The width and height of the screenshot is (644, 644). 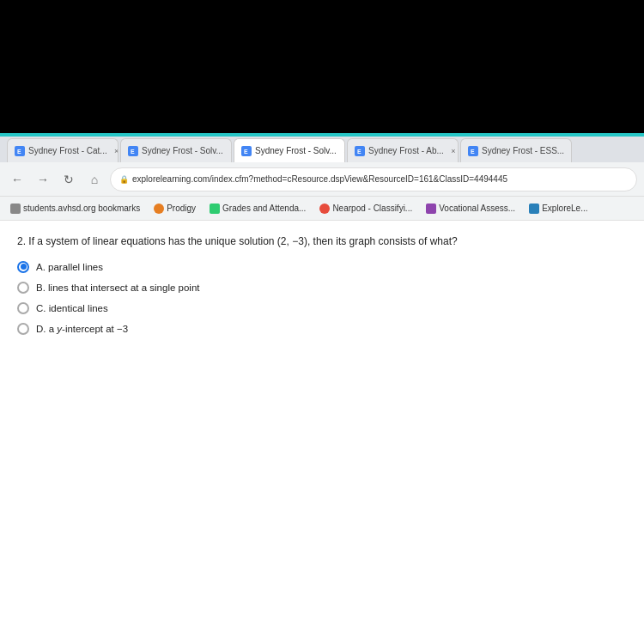 What do you see at coordinates (322, 209) in the screenshot?
I see `bookmarks-bar: students.avhsd.org bookmarks Prodigy Gra…` at bounding box center [322, 209].